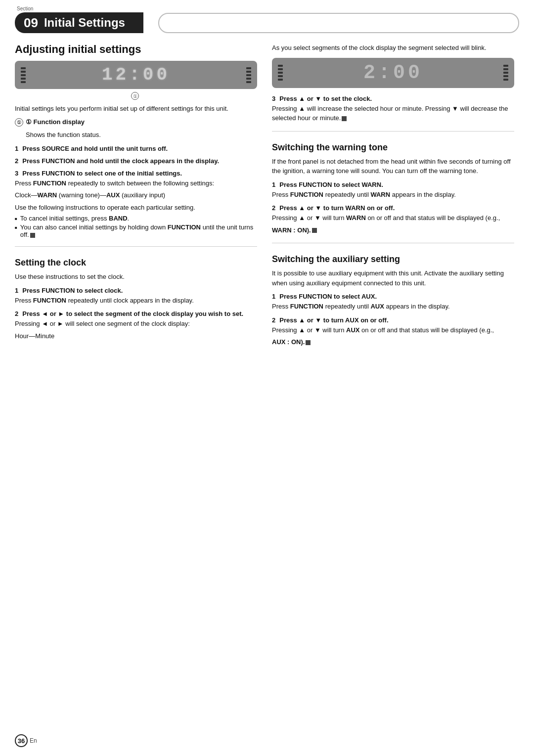 The height and width of the screenshot is (756, 534). What do you see at coordinates (393, 278) in the screenshot?
I see `aux-intro: It is possible to use auxiliary equipmen…` at bounding box center [393, 278].